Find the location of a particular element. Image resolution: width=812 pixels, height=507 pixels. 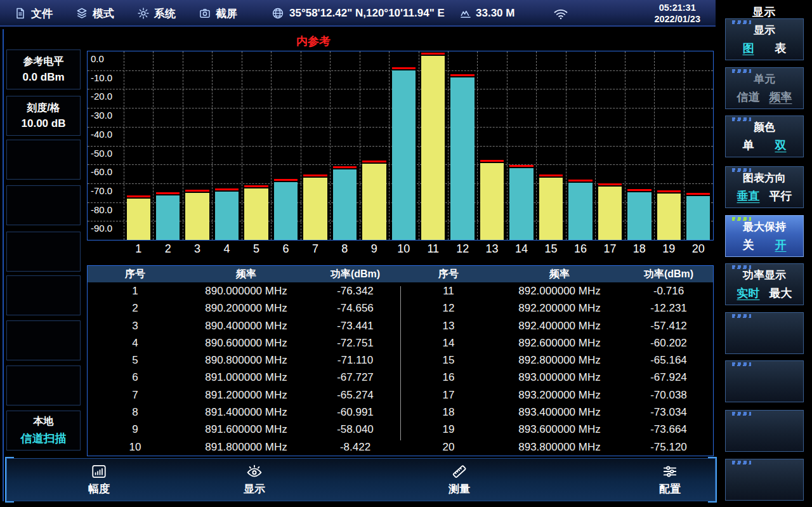

table-cell: 10 is located at coordinates (135, 447).